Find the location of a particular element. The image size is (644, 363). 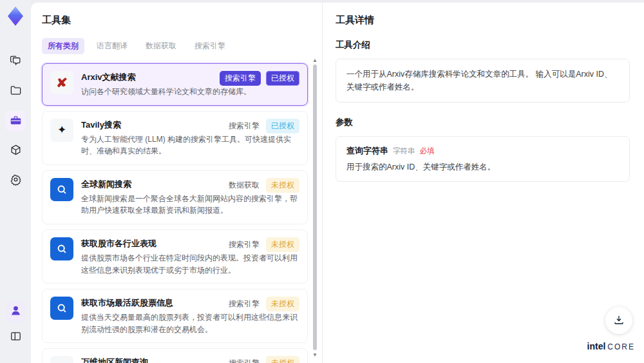

sidebar-item-models is located at coordinates (15, 151).